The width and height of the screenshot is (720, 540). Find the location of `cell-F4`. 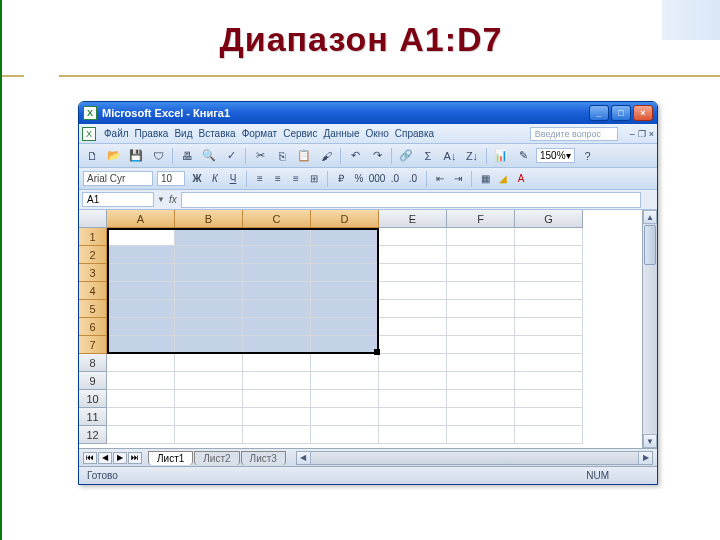

cell-F4 is located at coordinates (481, 291).